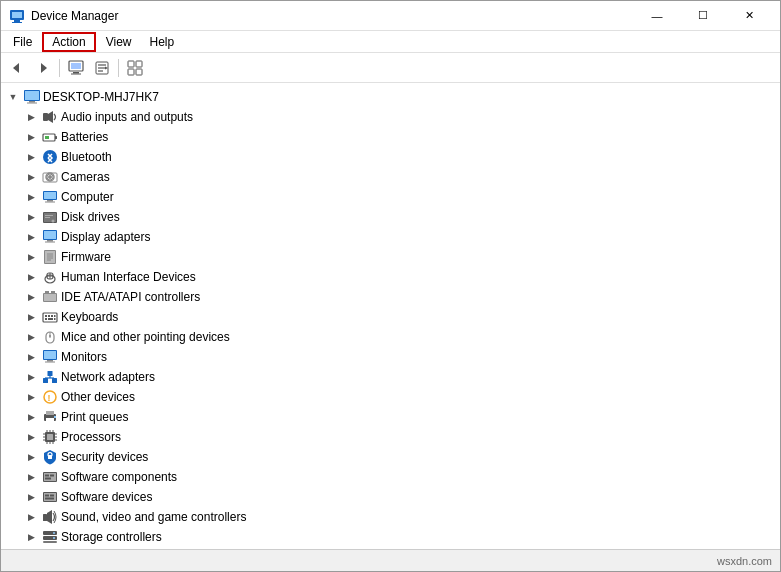  Describe the element at coordinates (31, 237) in the screenshot. I see `item-expander-6: ▶` at that location.